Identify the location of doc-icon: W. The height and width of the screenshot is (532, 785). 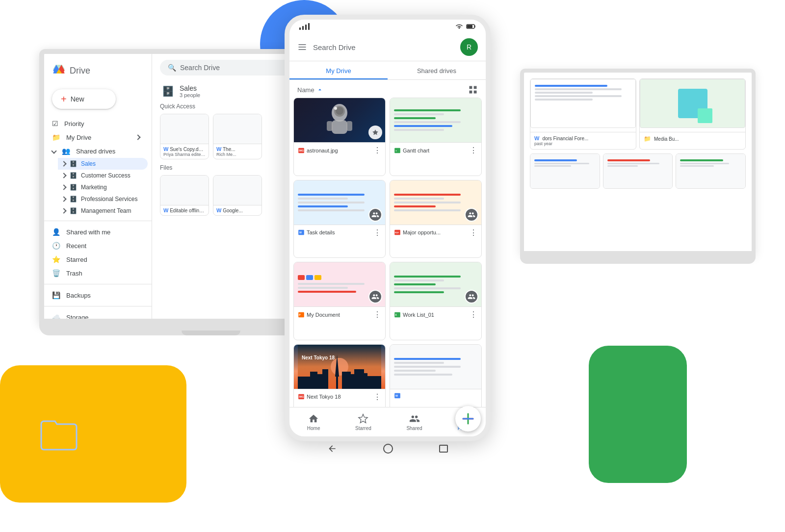
(537, 138).